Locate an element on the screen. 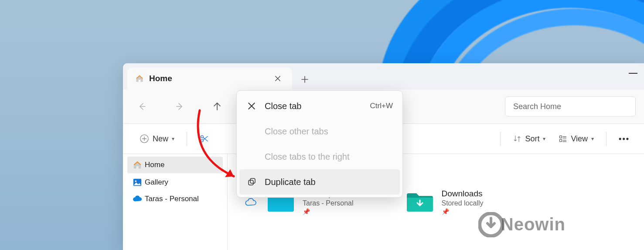 The image size is (644, 250). ctx-label: Close tabs to the right is located at coordinates (307, 157).